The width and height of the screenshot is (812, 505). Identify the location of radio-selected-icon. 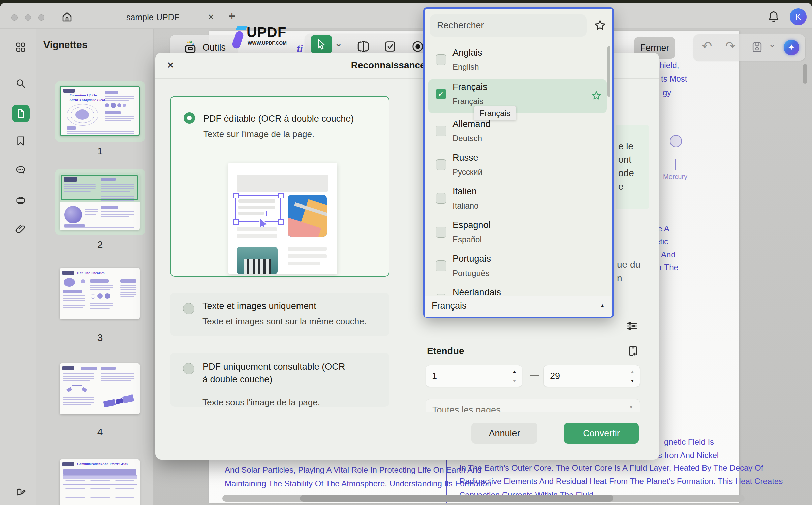
(189, 118).